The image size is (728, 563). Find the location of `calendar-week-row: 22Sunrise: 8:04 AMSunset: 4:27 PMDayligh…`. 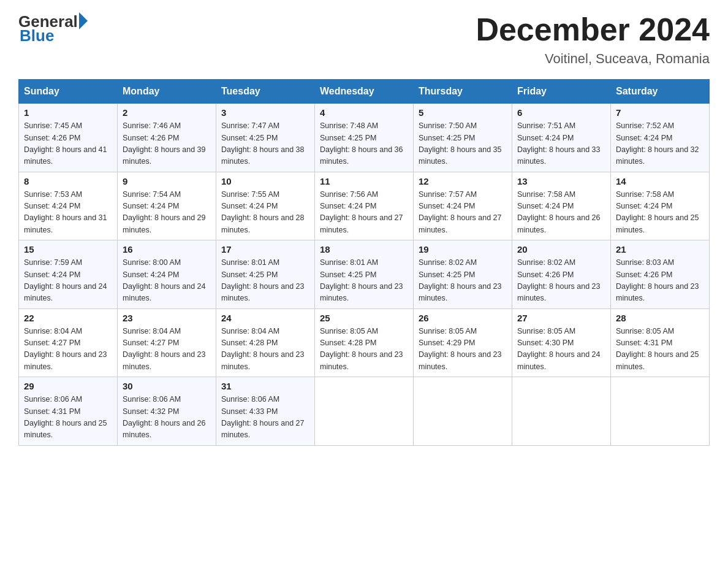

calendar-week-row: 22Sunrise: 8:04 AMSunset: 4:27 PMDayligh… is located at coordinates (364, 343).